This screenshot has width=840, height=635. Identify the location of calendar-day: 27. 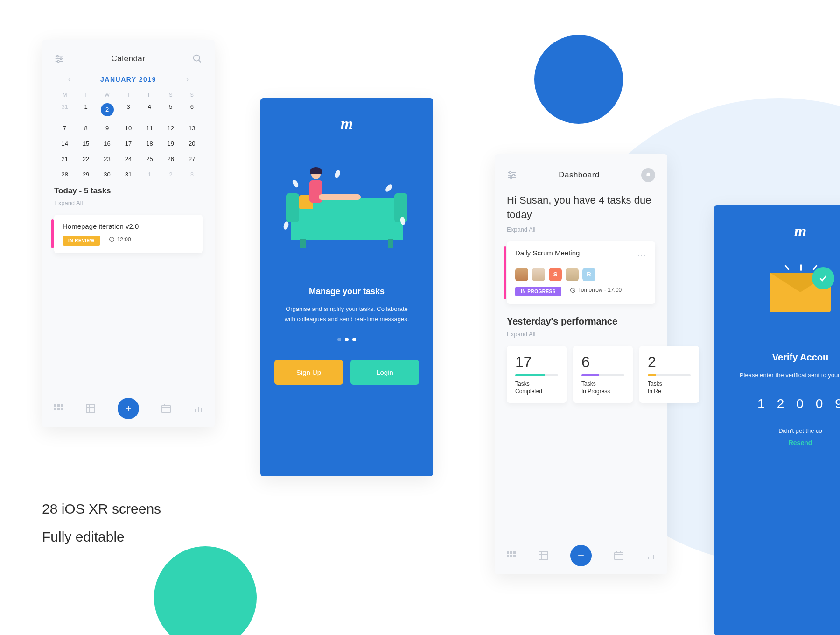
(192, 159).